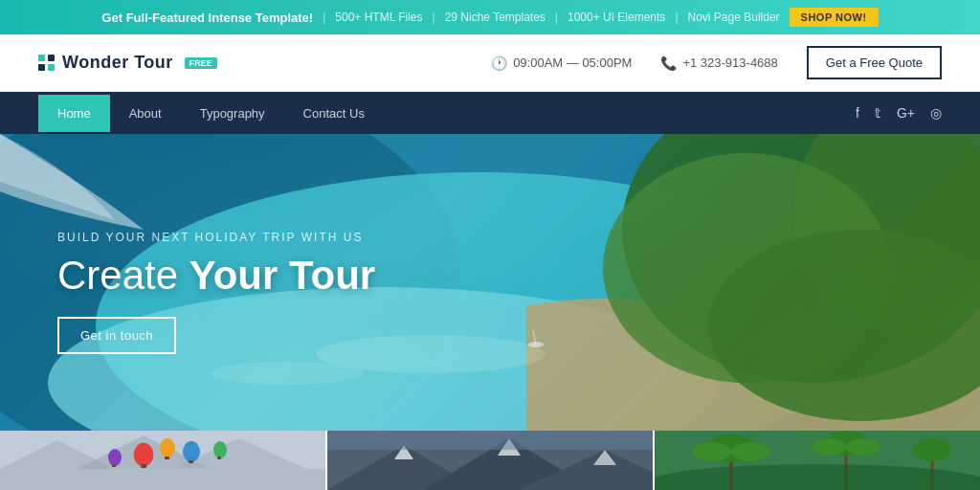 The height and width of the screenshot is (490, 980). I want to click on banner-sub-2: 29 Niche Templates, so click(496, 17).